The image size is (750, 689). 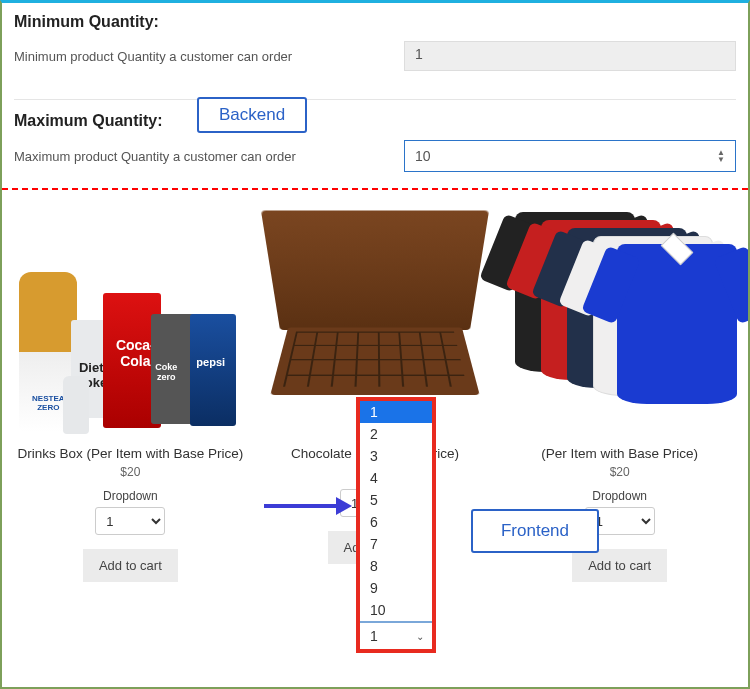 I want to click on product-image, so click(x=620, y=323).